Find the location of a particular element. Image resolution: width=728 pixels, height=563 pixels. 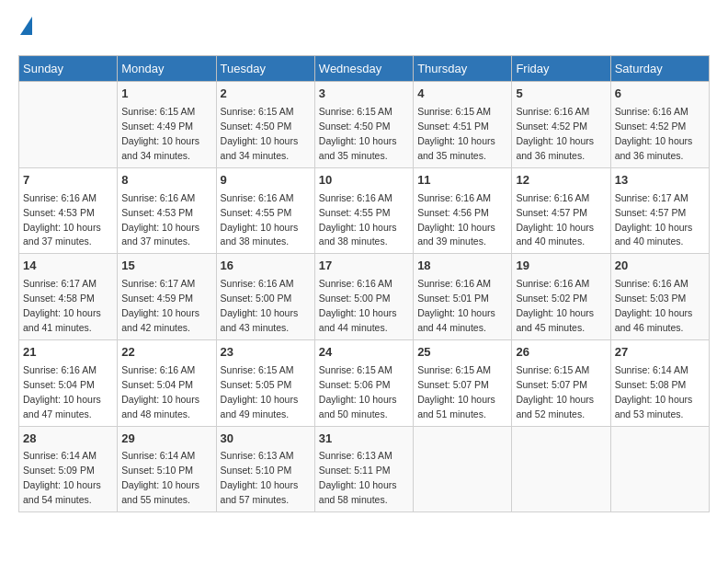

date-number: 30 is located at coordinates (266, 440).